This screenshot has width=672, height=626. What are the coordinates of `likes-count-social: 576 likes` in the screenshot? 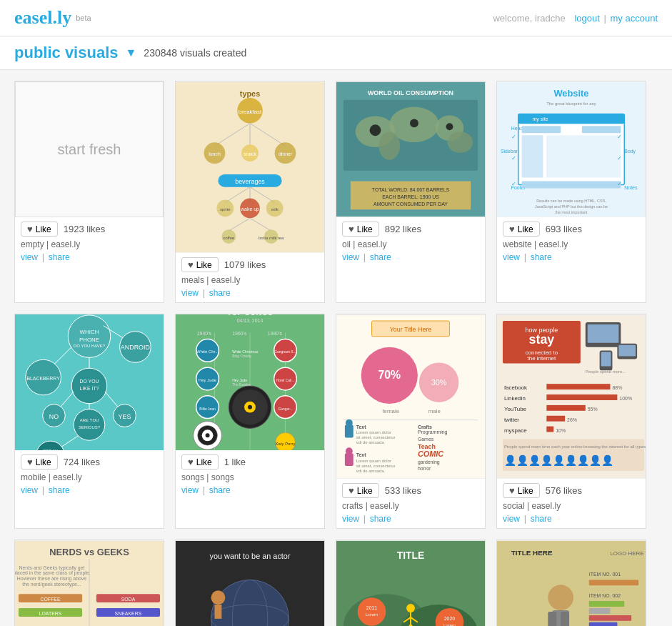 It's located at (564, 490).